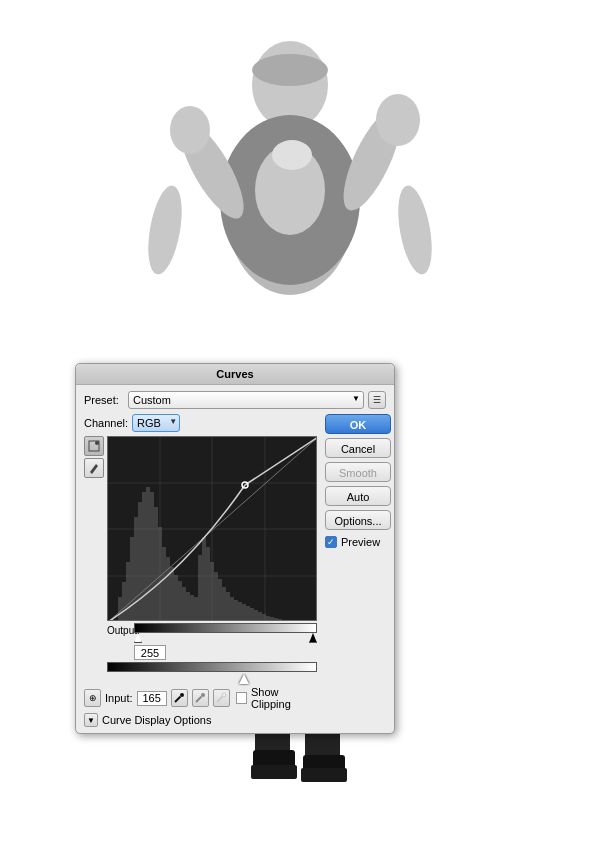 The width and height of the screenshot is (600, 849). I want to click on input-gradient-bar, so click(212, 667).